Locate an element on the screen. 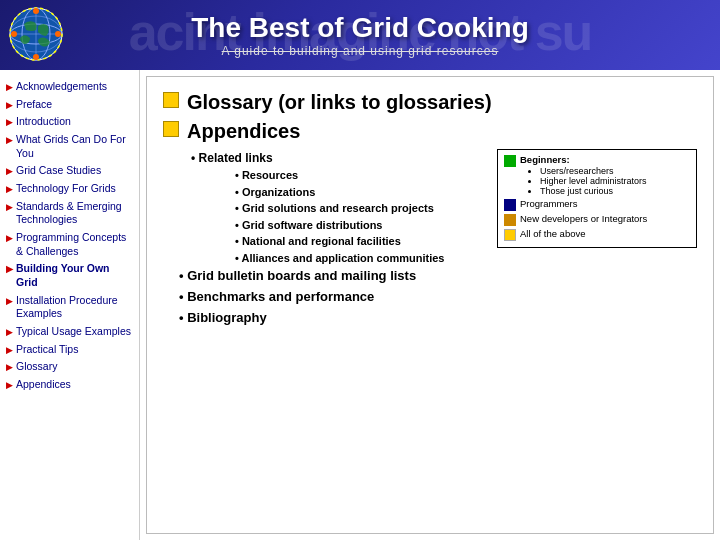 This screenshot has width=720, height=540. programmers-label: Programmers is located at coordinates (549, 204).